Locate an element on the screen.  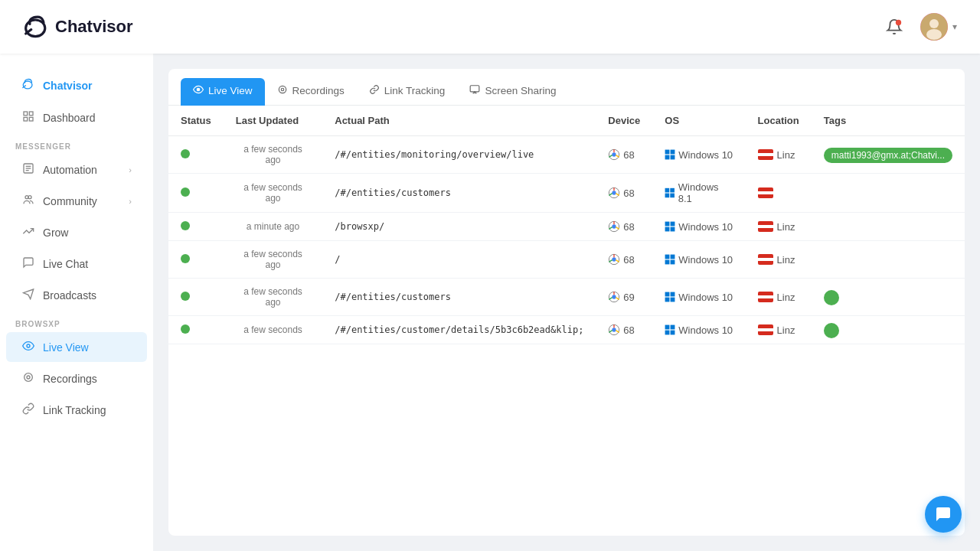
cell-os: Windows 10 is located at coordinates (698, 260).